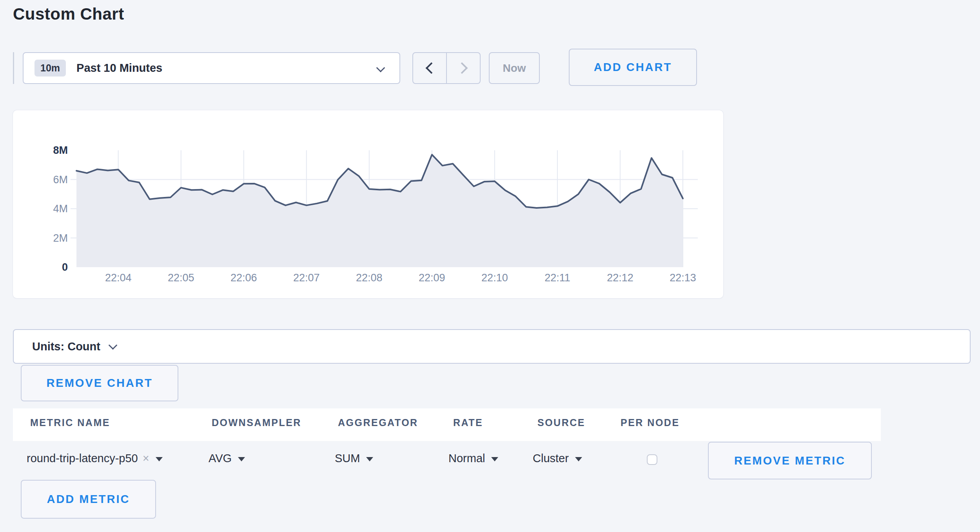 Image resolution: width=980 pixels, height=532 pixels. I want to click on source-select: Cluster, so click(557, 458).